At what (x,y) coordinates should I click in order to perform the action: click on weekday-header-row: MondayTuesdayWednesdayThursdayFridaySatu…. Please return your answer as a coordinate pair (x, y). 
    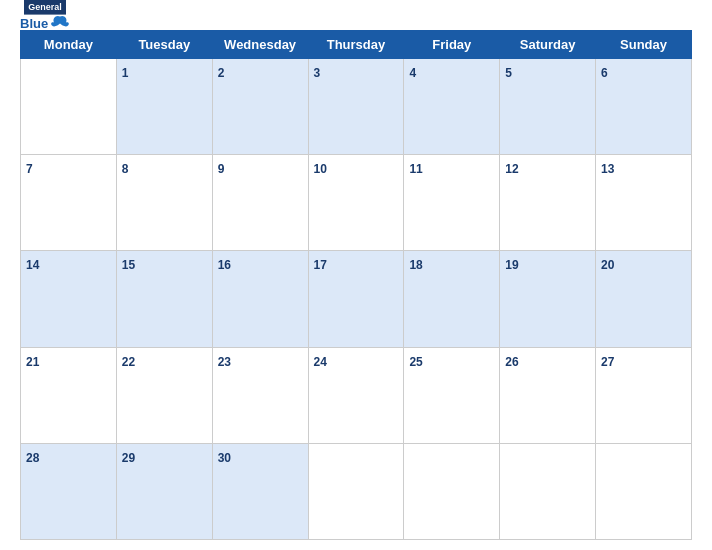
    Looking at the image, I should click on (356, 45).